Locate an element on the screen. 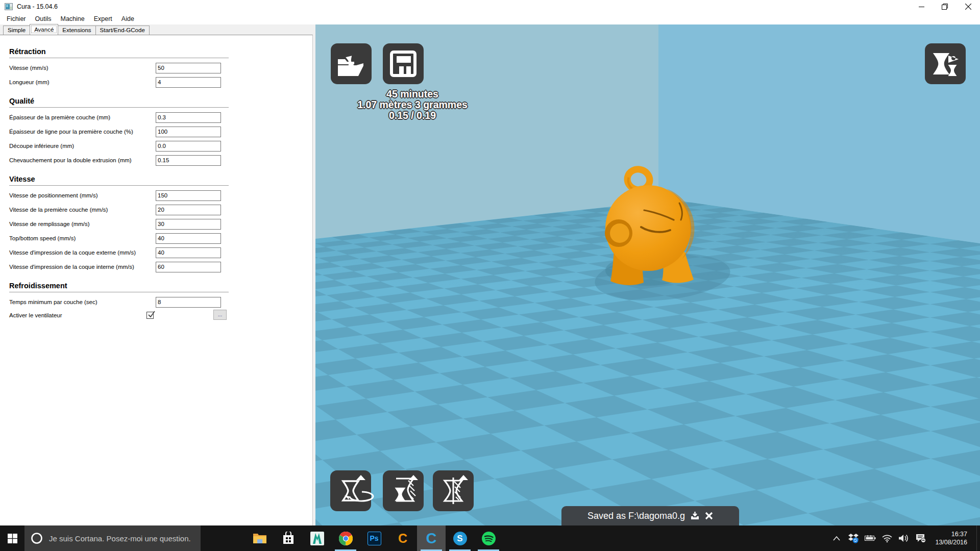 The height and width of the screenshot is (551, 980). setting-label: Longueur (mm) is located at coordinates (83, 82).